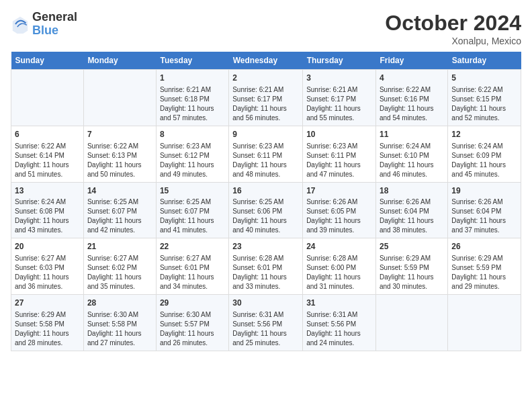 The width and height of the screenshot is (532, 411). I want to click on day-number: 19, so click(484, 191).